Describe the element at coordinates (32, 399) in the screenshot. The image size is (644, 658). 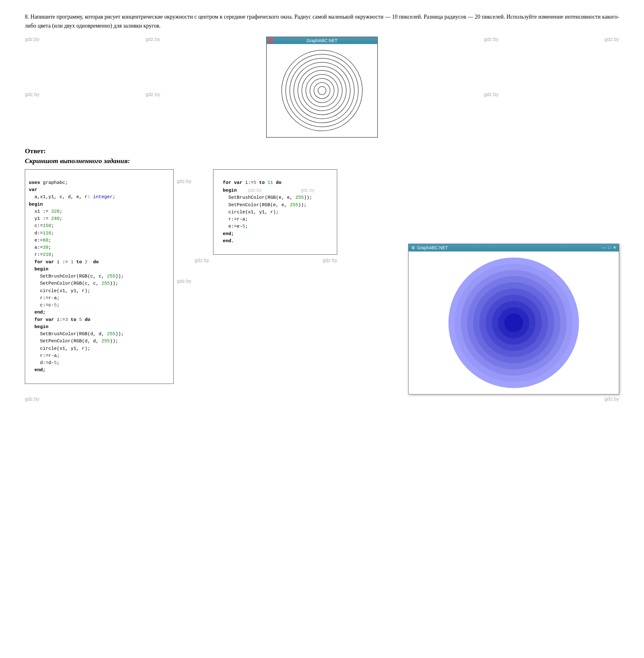
I see `watermark-bottom-1: gdz.by` at that location.